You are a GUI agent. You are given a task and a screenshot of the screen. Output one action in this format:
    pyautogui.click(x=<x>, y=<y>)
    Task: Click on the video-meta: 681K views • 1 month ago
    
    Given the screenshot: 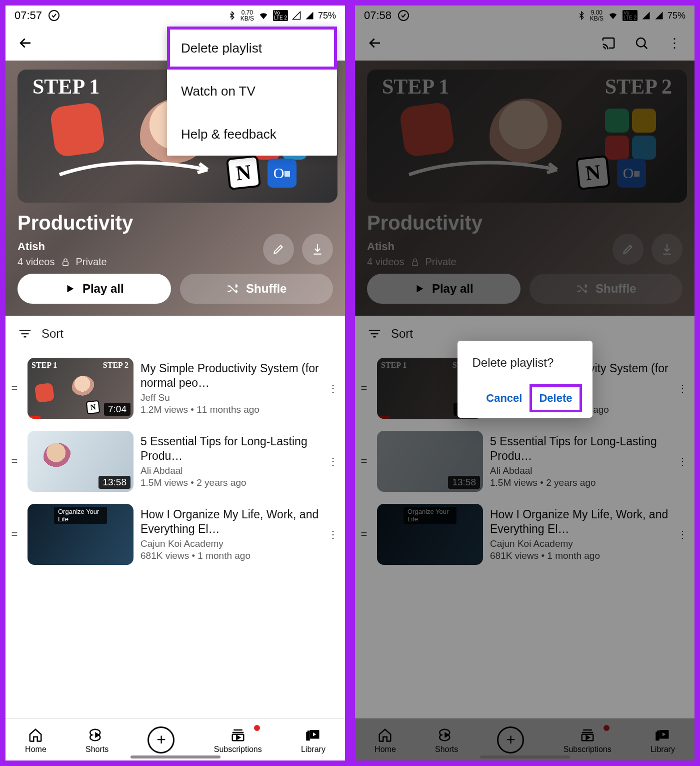 What is the action you would take?
    pyautogui.click(x=231, y=556)
    